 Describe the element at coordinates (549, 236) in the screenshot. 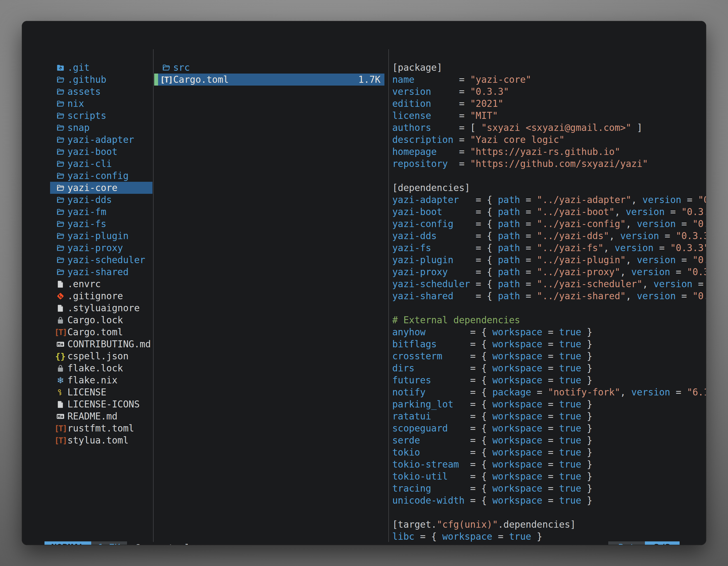

I see `preview-code-line: yazi-dds = { path = "../yazi-dds", versi…` at that location.